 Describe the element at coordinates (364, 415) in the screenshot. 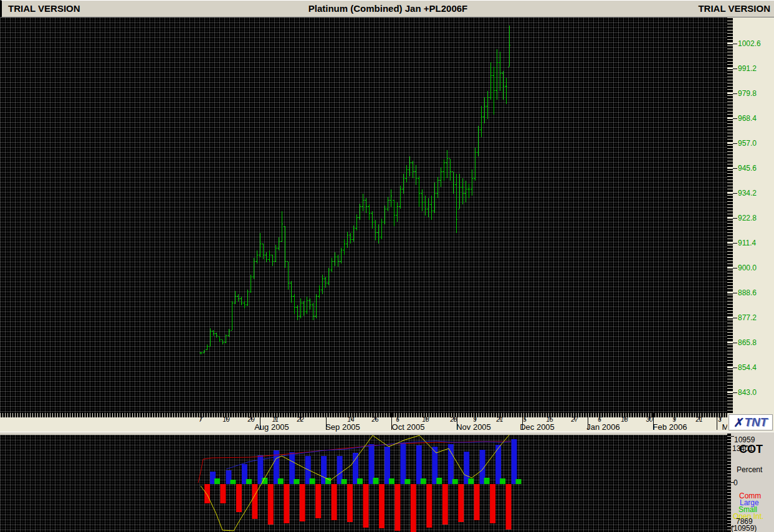

I see `date-axis-tickstrip` at that location.